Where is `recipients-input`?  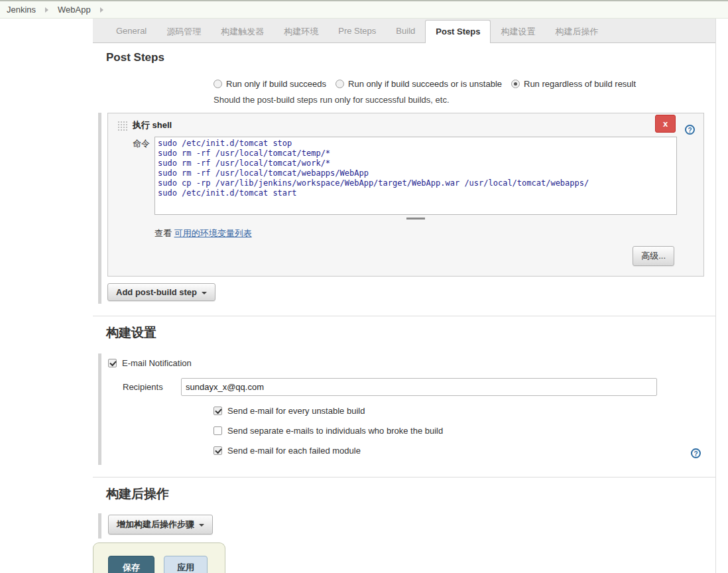 recipients-input is located at coordinates (419, 387).